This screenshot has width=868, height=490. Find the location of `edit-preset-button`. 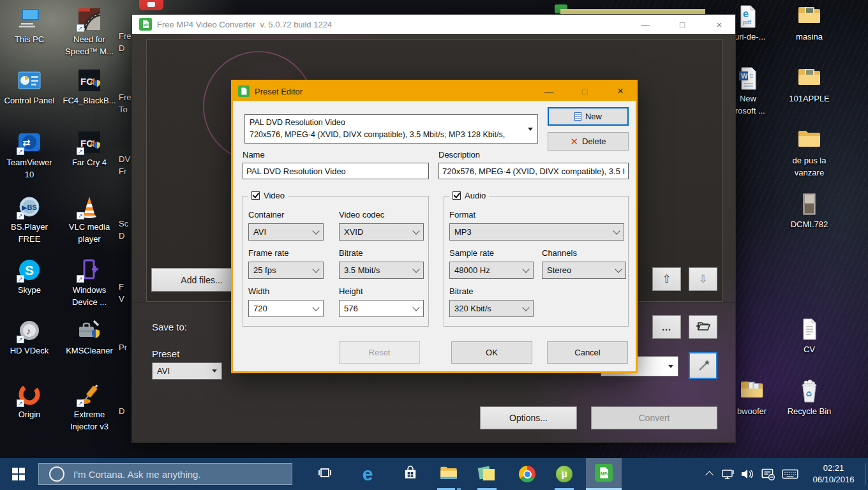

edit-preset-button is located at coordinates (703, 366).